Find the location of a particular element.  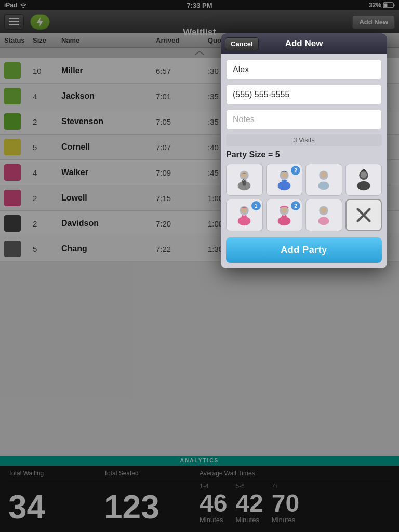

avatar-grid: 2 is located at coordinates (304, 197).